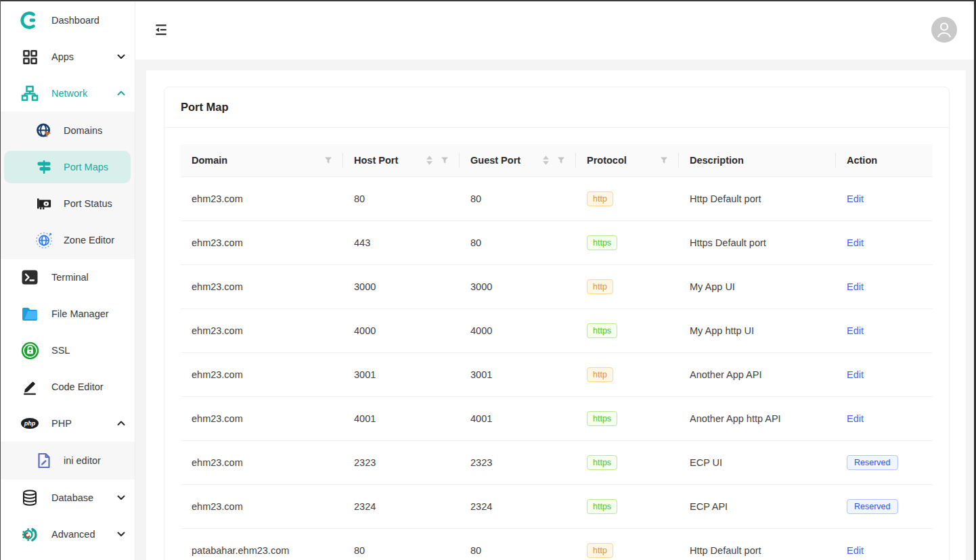 The image size is (976, 560). What do you see at coordinates (79, 498) in the screenshot?
I see `sidebar-item-label: Database` at bounding box center [79, 498].